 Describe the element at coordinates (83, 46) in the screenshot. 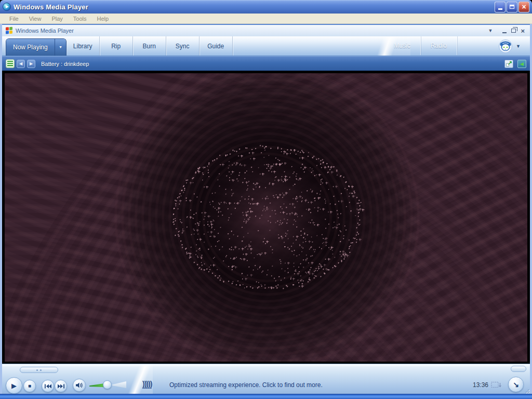

I see `tab-library: Library` at that location.